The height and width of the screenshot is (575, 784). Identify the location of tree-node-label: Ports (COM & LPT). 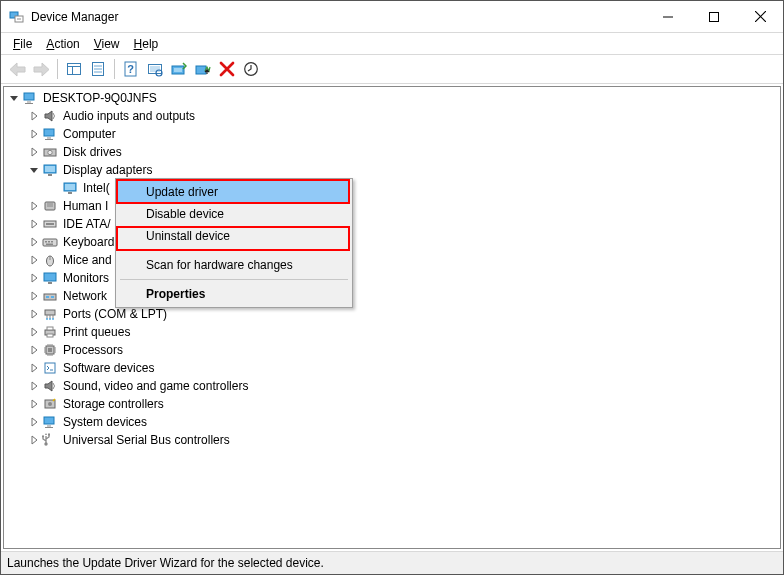
(115, 314).